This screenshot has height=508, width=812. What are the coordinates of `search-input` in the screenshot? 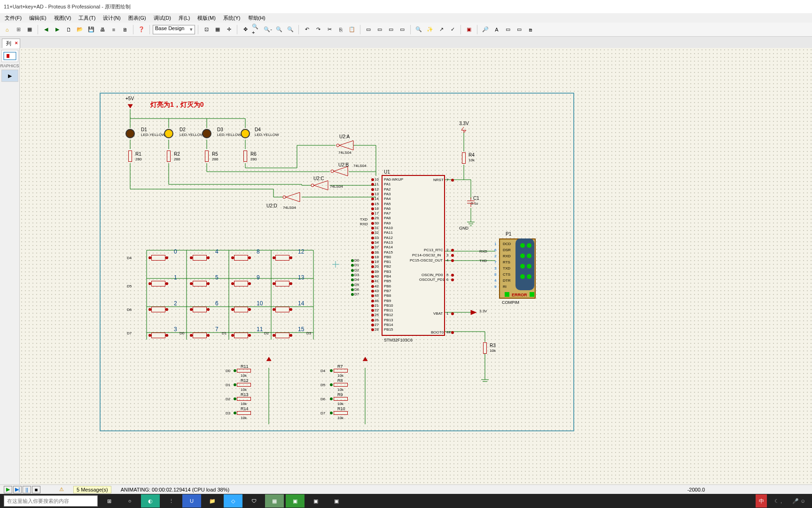 It's located at (51, 501).